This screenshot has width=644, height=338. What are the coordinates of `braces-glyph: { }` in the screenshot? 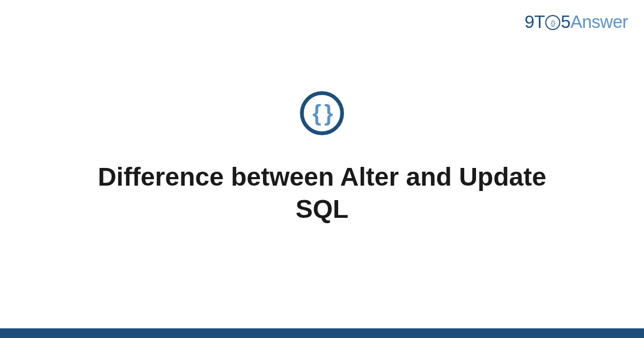 It's located at (322, 113).